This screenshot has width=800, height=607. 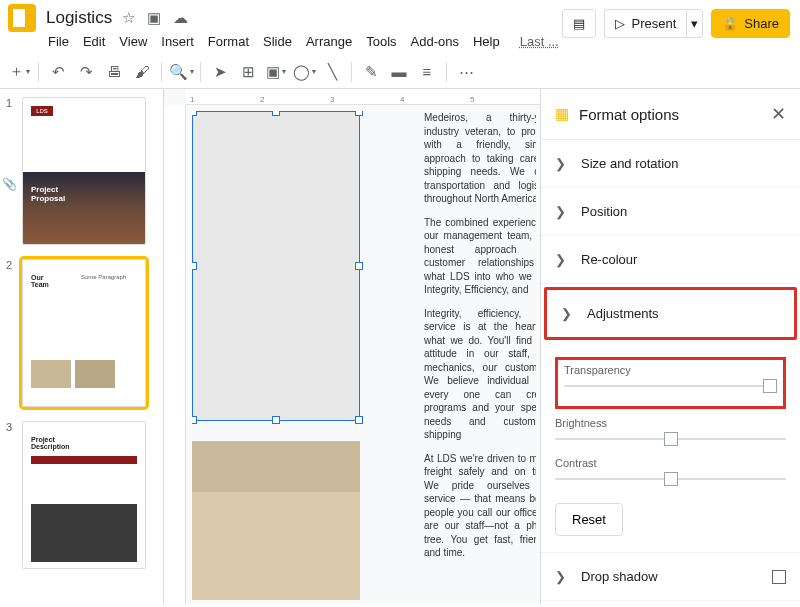 I want to click on more-button: ⋯, so click(x=466, y=72).